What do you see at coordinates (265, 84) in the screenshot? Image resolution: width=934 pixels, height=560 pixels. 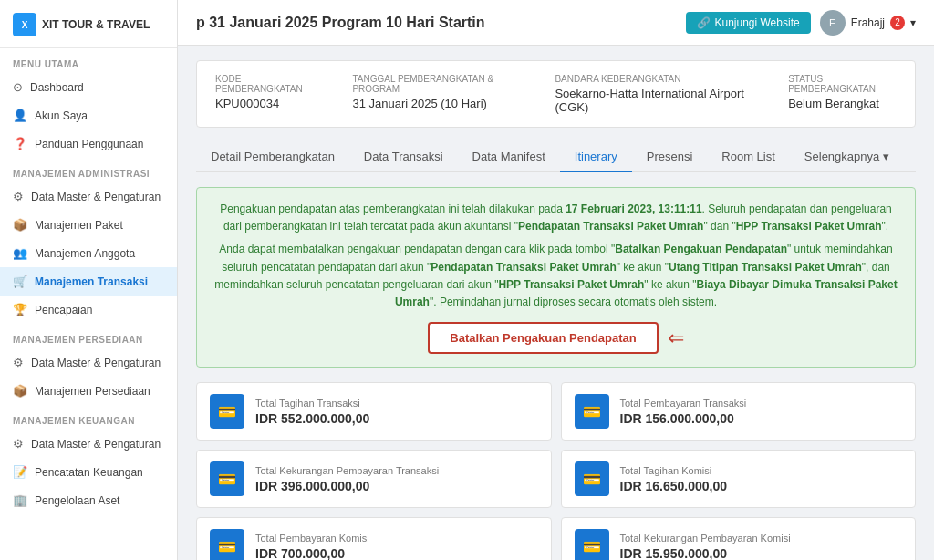 I see `kode-label: KODE PEMBERANGKATAN` at bounding box center [265, 84].